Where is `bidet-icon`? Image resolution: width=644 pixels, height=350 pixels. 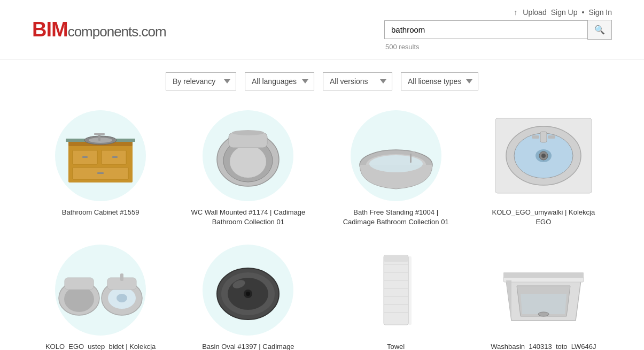
bidet-icon is located at coordinates (100, 290).